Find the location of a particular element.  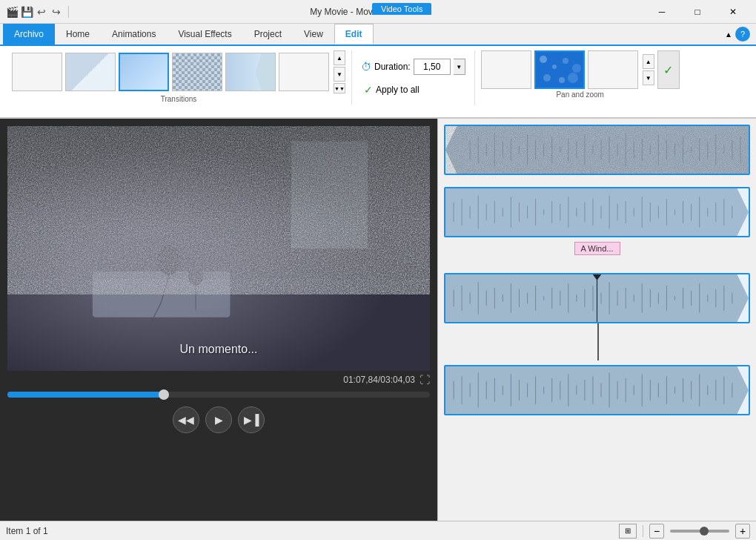

pan-zoom-label: Pan and zoom is located at coordinates (580, 95).